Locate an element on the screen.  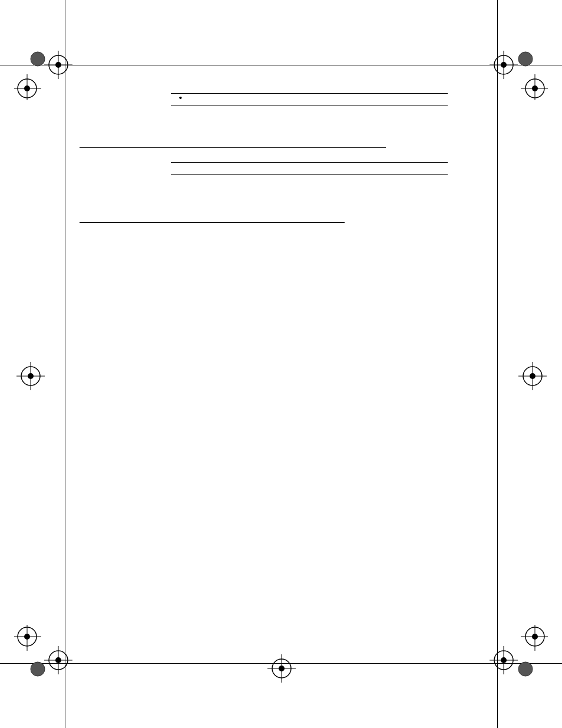
reg-mark-top-left is located at coordinates (47, 68).